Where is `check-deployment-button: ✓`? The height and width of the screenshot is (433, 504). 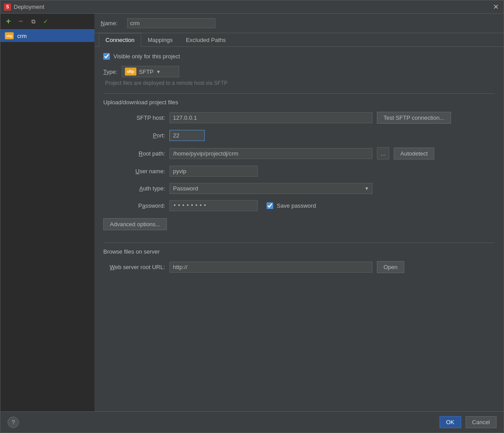
check-deployment-button: ✓ is located at coordinates (45, 22).